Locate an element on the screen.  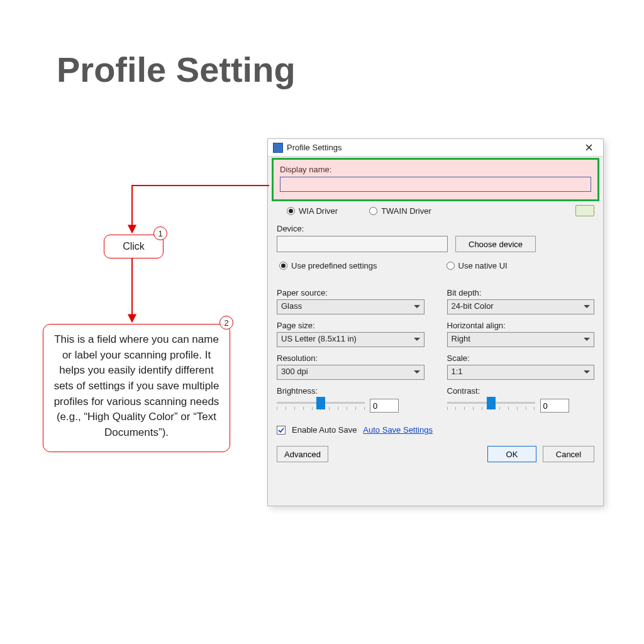
step-click-bubble: Click is located at coordinates (133, 247).